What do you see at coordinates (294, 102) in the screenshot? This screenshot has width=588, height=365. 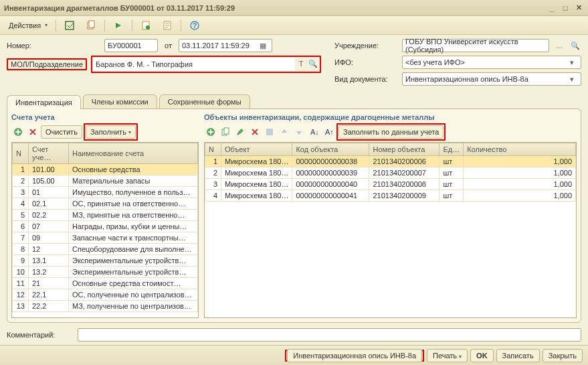 I see `tabs: Инвентаризация Члены комиссии Сохраненны…` at bounding box center [294, 102].